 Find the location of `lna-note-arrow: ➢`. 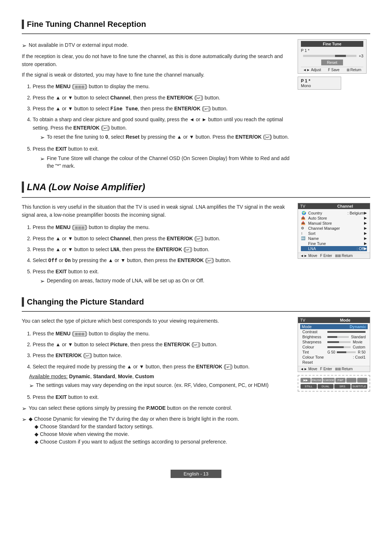

lna-note-arrow: ➢ is located at coordinates (42, 281).